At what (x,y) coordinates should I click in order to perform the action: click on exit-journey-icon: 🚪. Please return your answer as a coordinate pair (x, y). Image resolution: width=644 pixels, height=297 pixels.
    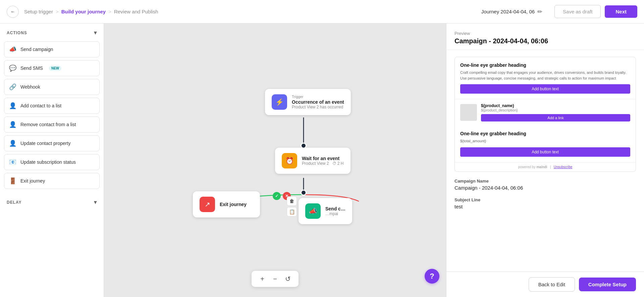
    Looking at the image, I should click on (13, 181).